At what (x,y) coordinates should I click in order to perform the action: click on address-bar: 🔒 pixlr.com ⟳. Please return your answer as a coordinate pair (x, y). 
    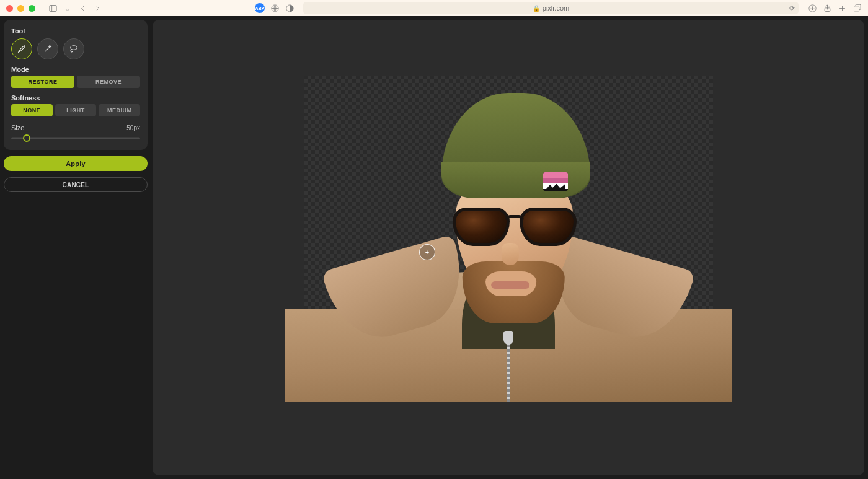
    Looking at the image, I should click on (551, 8).